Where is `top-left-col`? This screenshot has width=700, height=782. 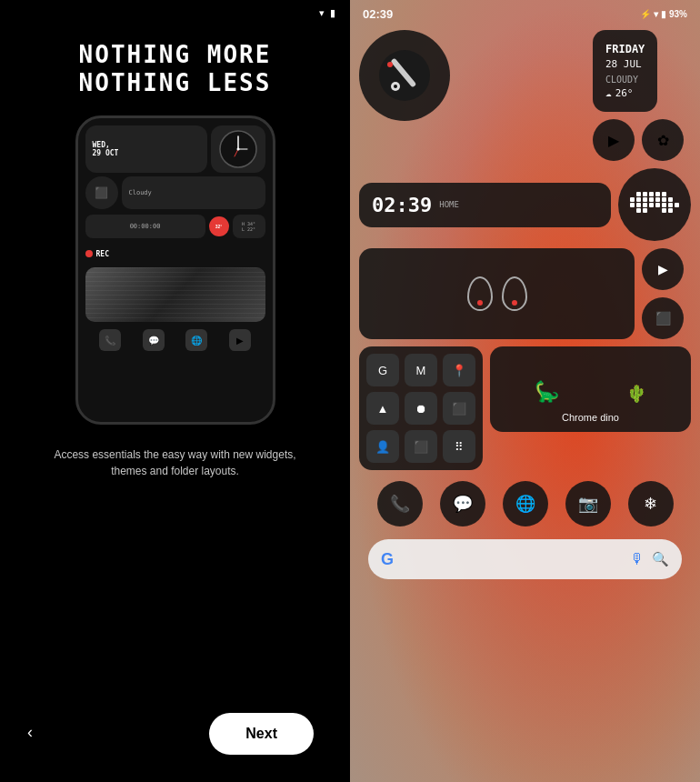 top-left-col is located at coordinates (473, 75).